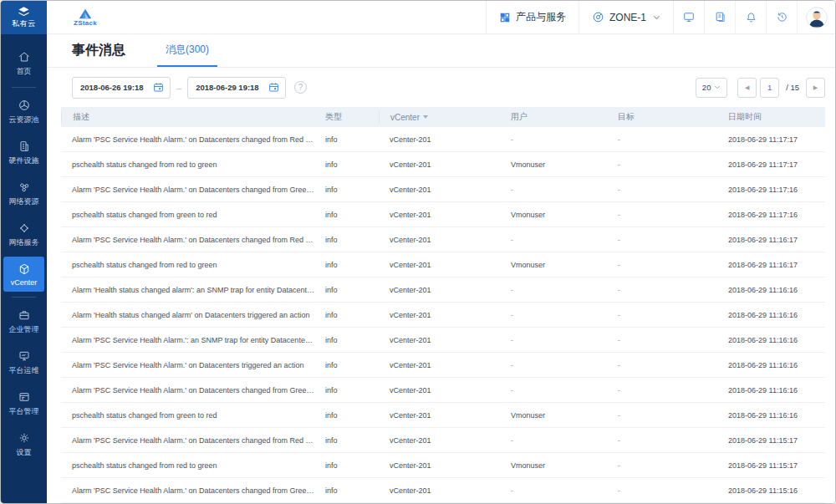  What do you see at coordinates (689, 17) in the screenshot?
I see `console-button` at bounding box center [689, 17].